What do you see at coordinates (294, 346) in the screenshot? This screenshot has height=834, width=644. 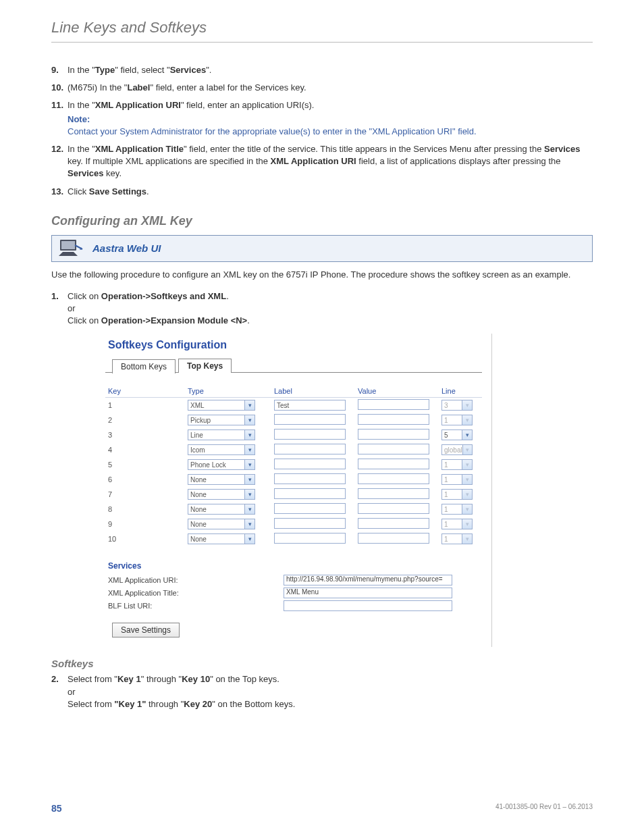 I see `softkeys-config-title: Softkeys Configuration` at bounding box center [294, 346].